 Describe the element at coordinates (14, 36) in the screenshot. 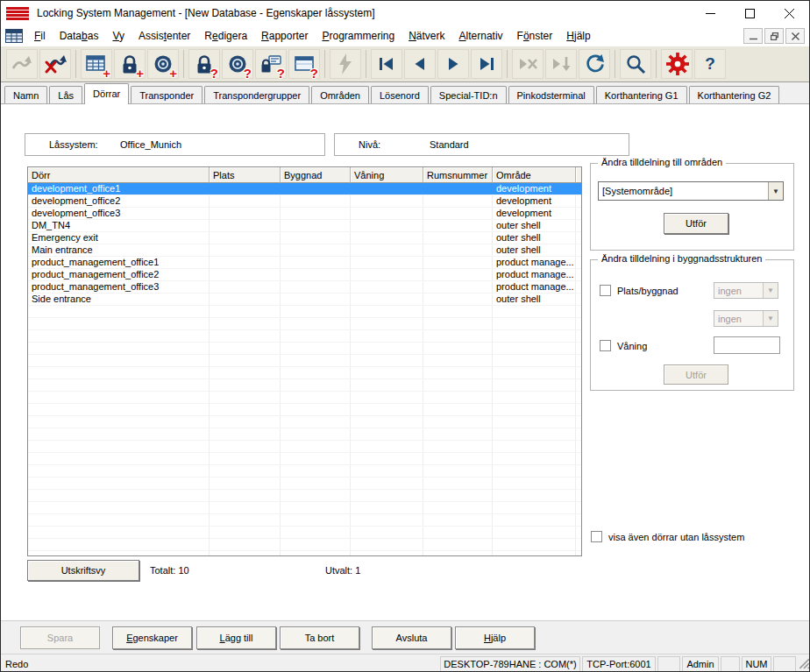

I see `child-window-icon` at that location.